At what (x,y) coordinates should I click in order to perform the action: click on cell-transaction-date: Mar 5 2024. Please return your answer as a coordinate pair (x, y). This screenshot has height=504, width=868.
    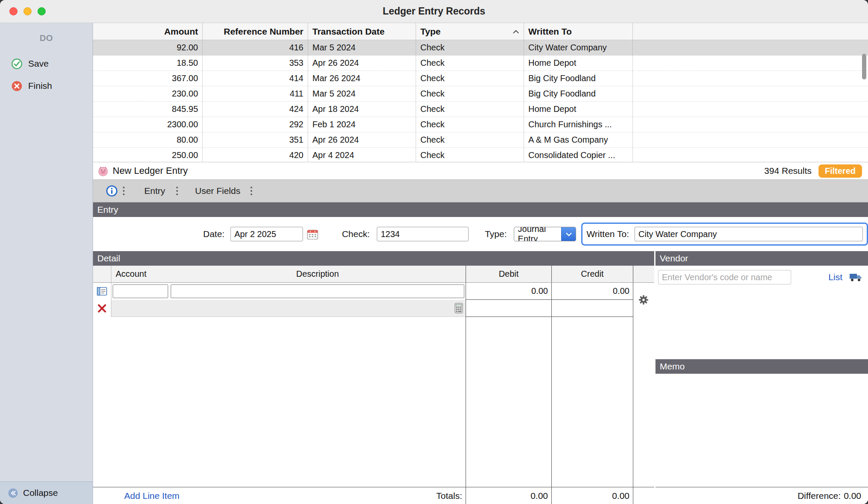
    Looking at the image, I should click on (362, 94).